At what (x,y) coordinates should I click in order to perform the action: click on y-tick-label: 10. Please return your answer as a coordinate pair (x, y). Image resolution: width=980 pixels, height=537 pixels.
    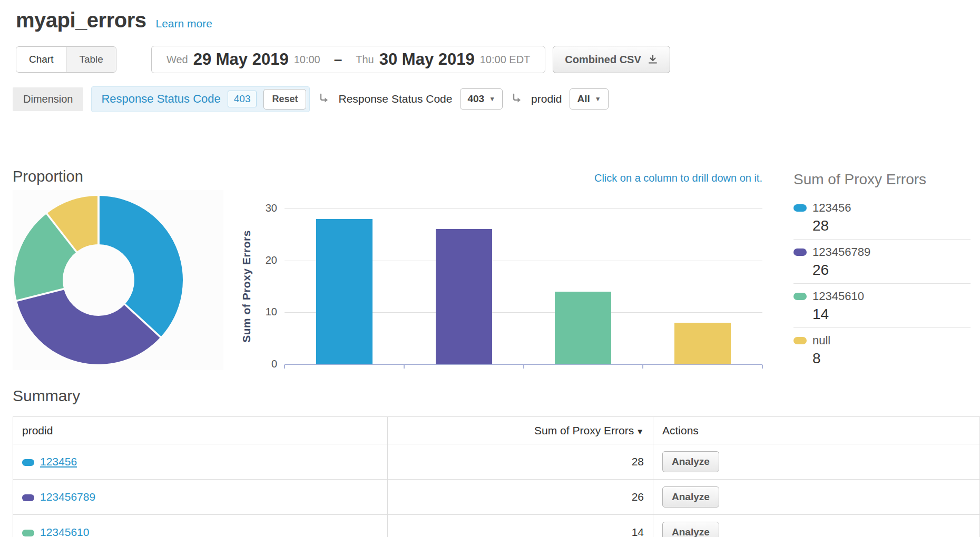
    Looking at the image, I should click on (264, 312).